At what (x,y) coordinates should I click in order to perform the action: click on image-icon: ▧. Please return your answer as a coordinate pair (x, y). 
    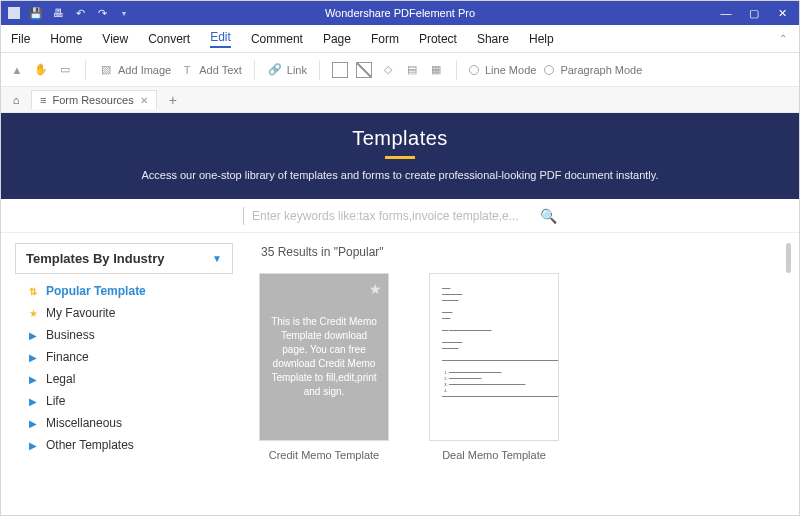
    Looking at the image, I should click on (106, 70).